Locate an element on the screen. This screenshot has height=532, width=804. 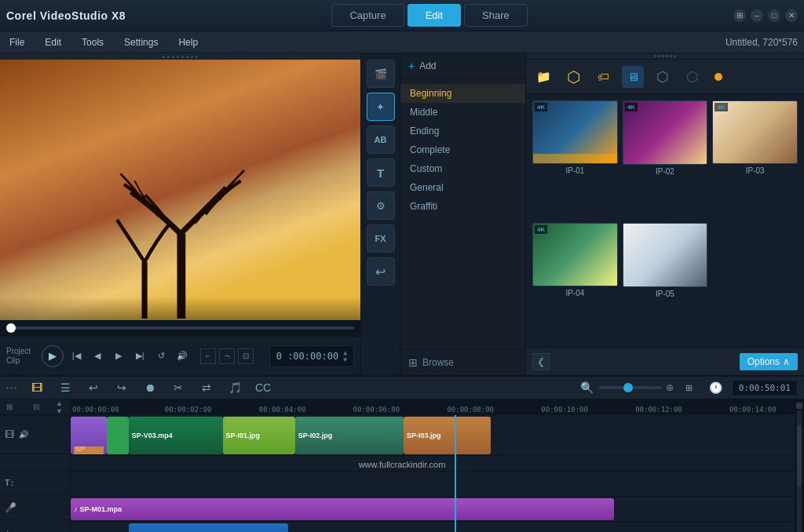
minimize-btn: – is located at coordinates (757, 16).